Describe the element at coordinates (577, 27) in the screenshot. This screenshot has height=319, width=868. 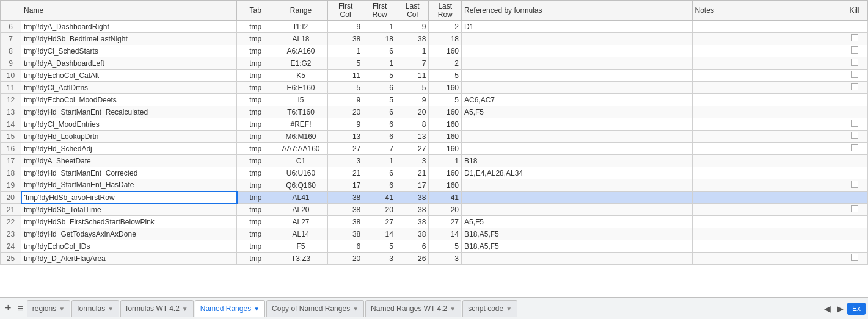
I see `refby-cell: D1` at that location.